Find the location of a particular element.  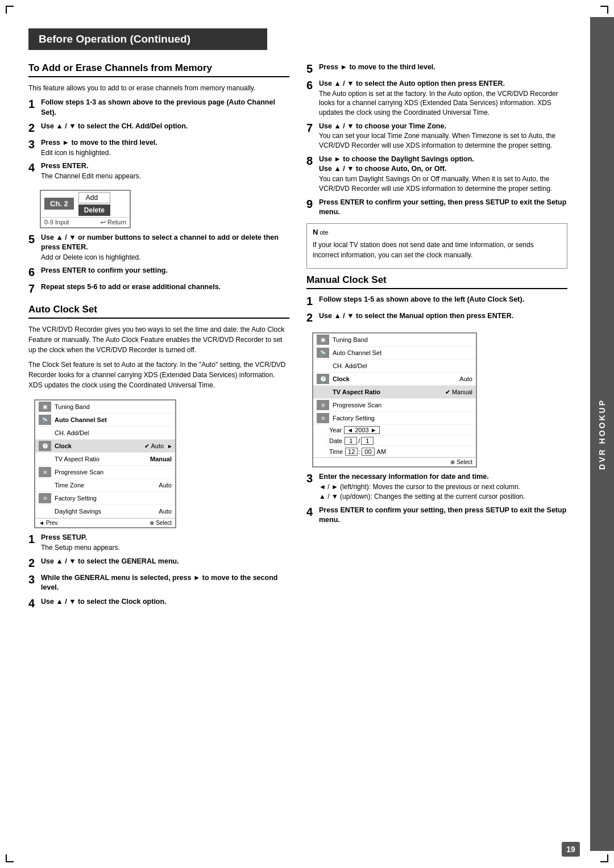

tuning-icon: ▣ is located at coordinates (45, 407).